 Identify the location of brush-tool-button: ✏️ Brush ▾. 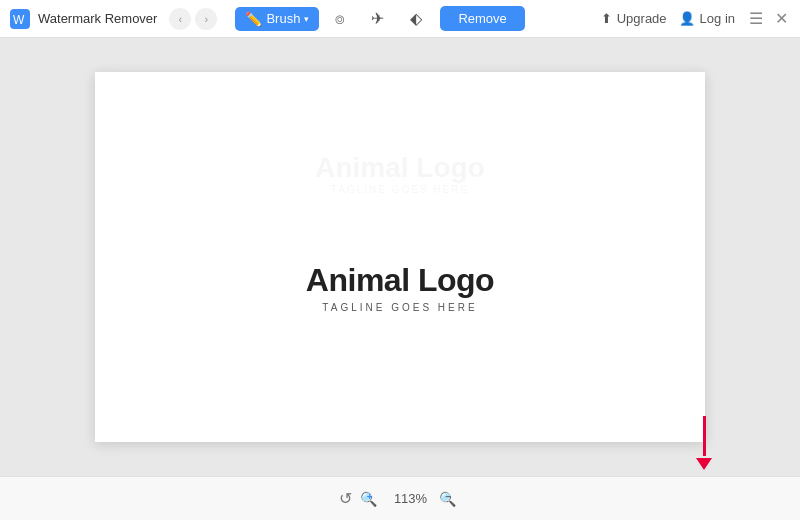
(277, 19).